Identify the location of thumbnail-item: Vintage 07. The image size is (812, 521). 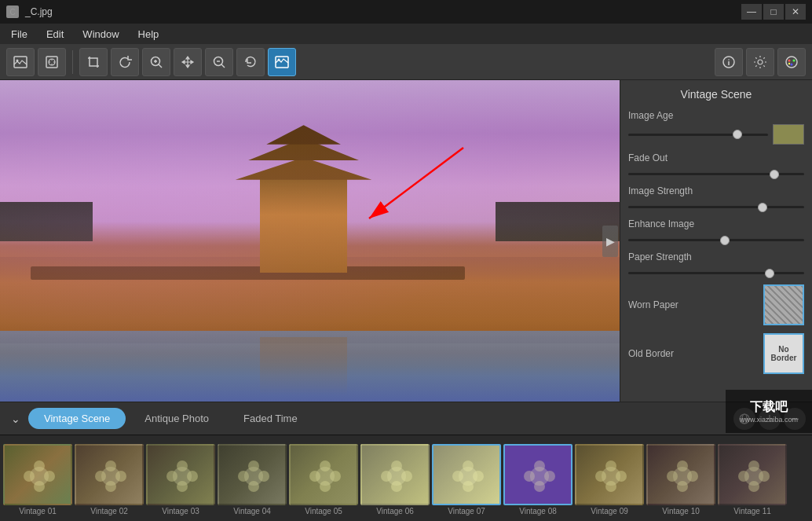
(466, 479).